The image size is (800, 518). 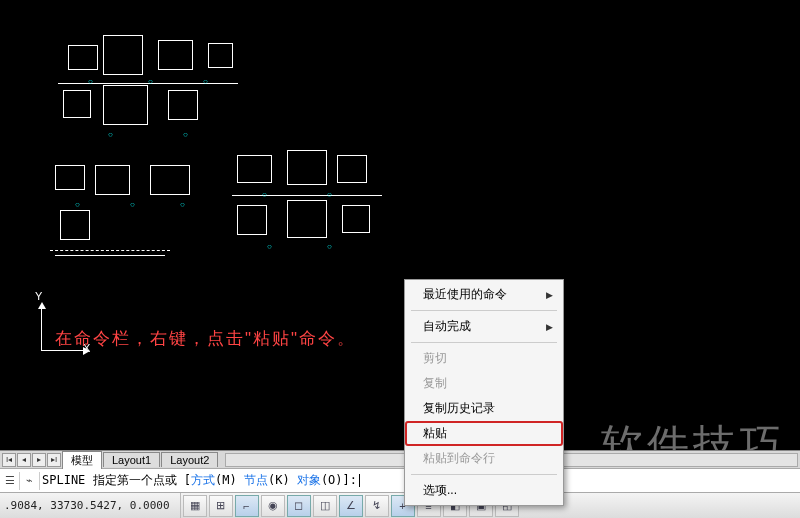 What do you see at coordinates (82, 460) in the screenshot?
I see `tab-model: 模型` at bounding box center [82, 460].